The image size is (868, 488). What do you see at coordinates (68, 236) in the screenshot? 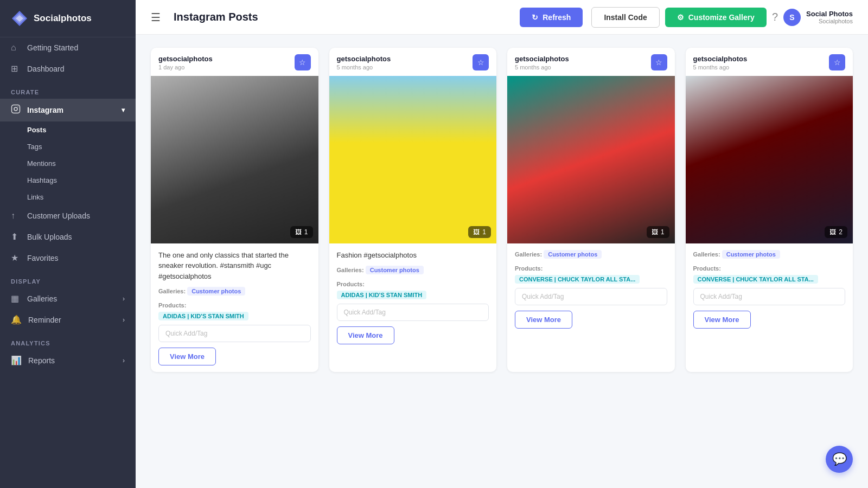
I see `sidebar-item-bulk-uploads: ⬆ Bulk Uploads` at bounding box center [68, 236].